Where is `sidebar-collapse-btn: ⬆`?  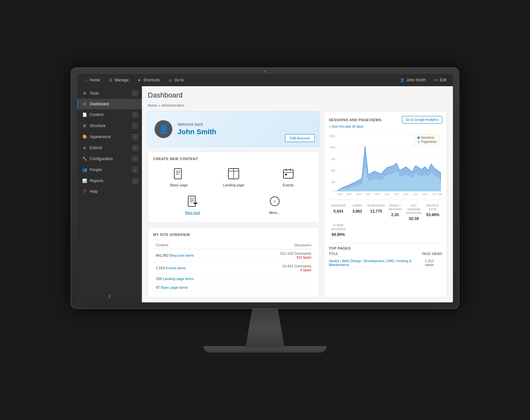 sidebar-collapse-btn: ⬆ is located at coordinates (109, 297).